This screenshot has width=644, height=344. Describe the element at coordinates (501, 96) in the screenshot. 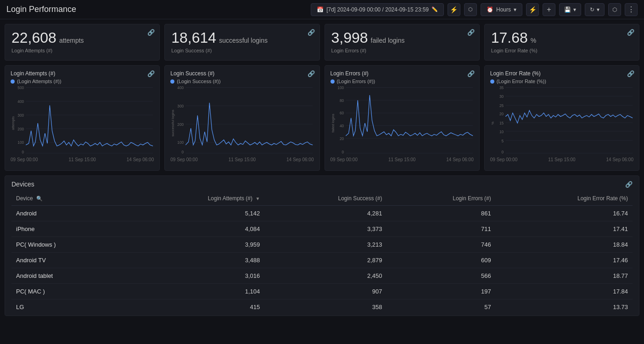

I see `svg-text: 30` at that location.